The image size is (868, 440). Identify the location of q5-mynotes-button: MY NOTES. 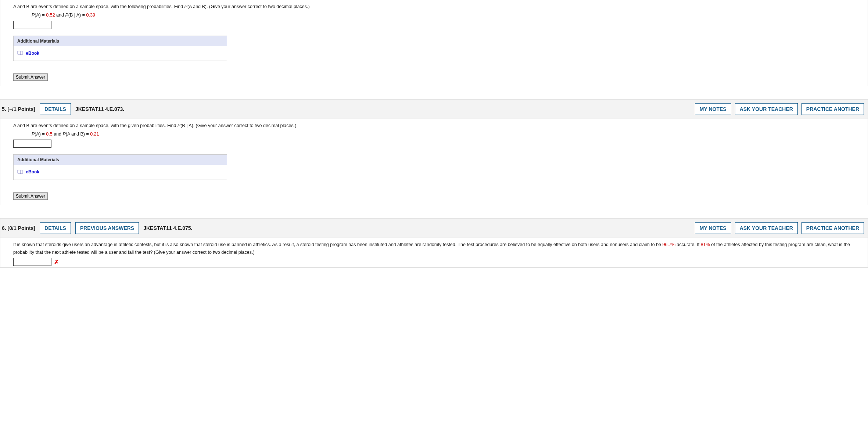
(713, 109).